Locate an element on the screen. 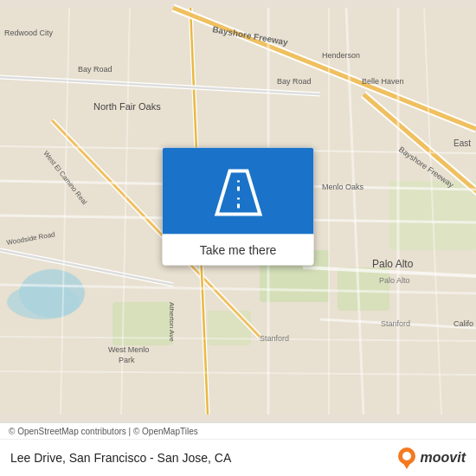  svg-text: Menlo Oaks is located at coordinates (343, 187).